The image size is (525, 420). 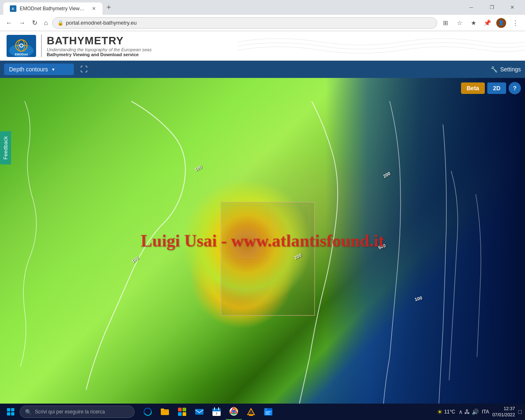 I want to click on site-title: BATHYMETRY, so click(x=99, y=41).